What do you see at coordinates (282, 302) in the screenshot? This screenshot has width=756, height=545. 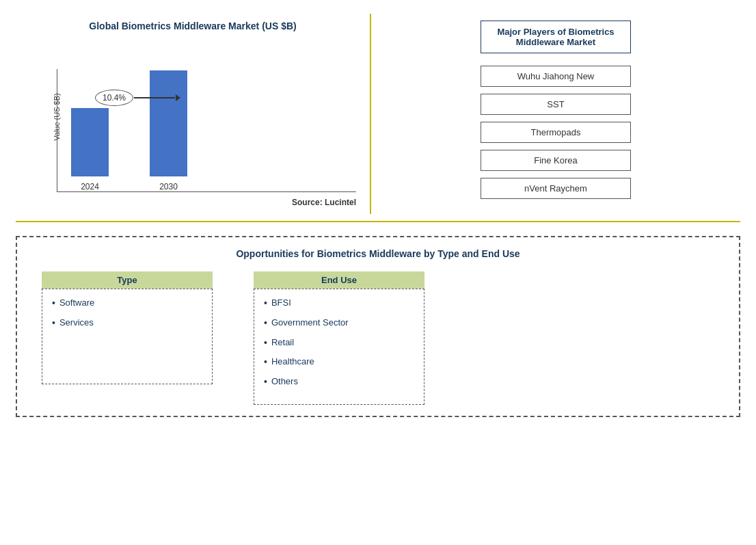 I see `end-use-item-bfsi-label: BFSI` at bounding box center [282, 302].